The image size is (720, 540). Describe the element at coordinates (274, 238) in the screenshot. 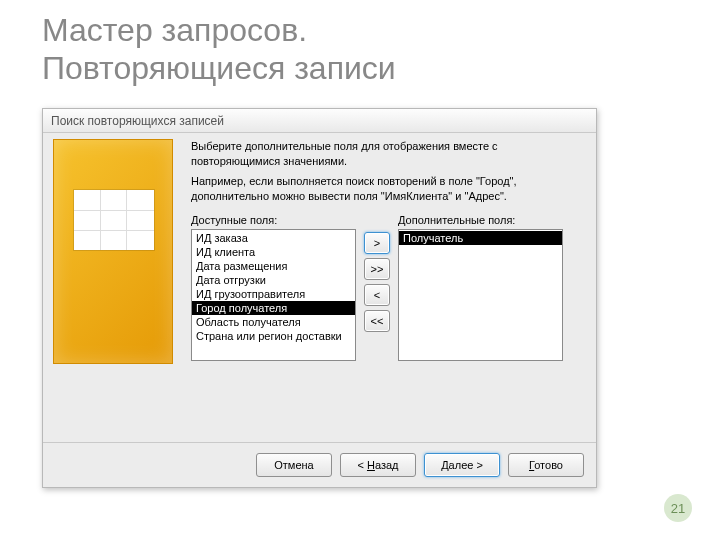

I see `list-item: ИД заказа` at that location.